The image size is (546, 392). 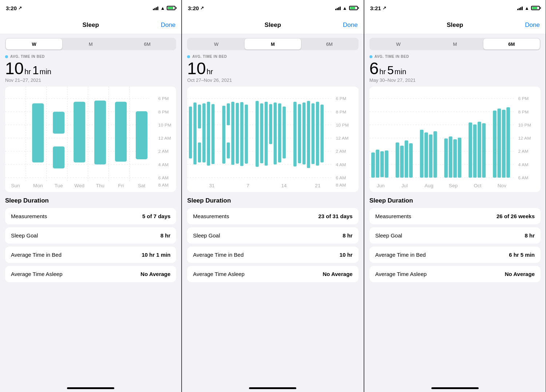 I want to click on svg-text: 6 AM, so click(x=163, y=178).